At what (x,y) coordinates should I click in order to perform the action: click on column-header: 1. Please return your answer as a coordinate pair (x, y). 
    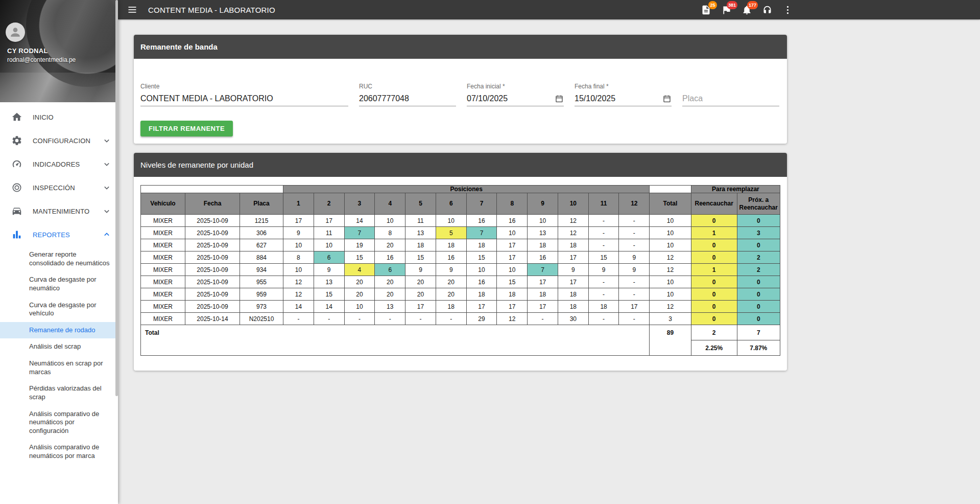
    Looking at the image, I should click on (299, 204).